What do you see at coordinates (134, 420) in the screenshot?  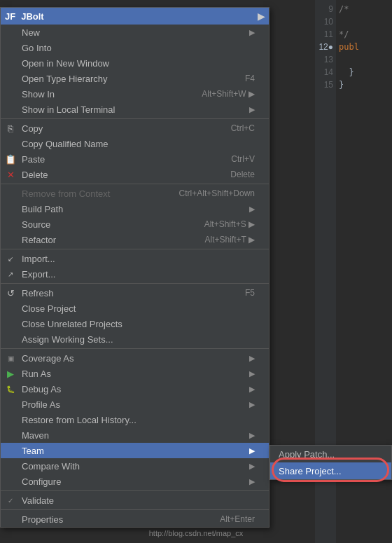 I see `menu-item-restore-history: Restore from Local History...` at bounding box center [134, 420].